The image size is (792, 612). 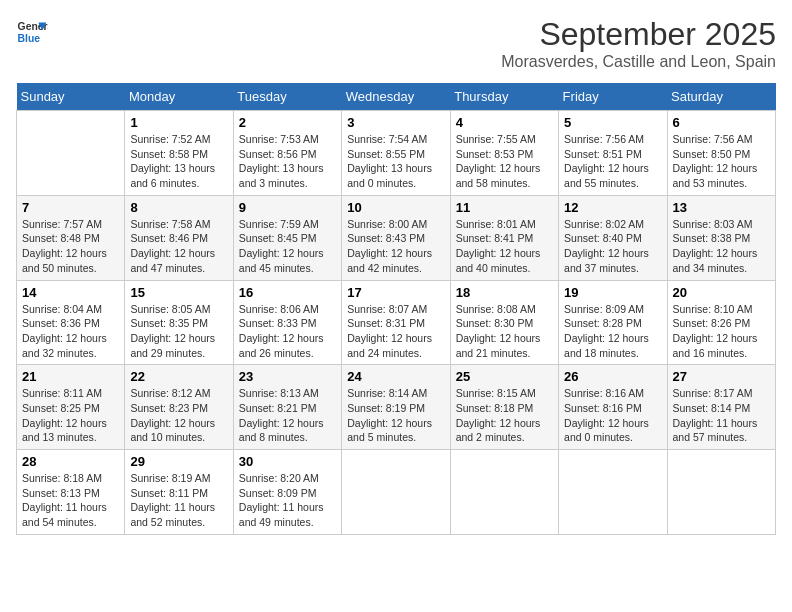 I want to click on weekday-header-sunday: Sunday, so click(x=71, y=97).